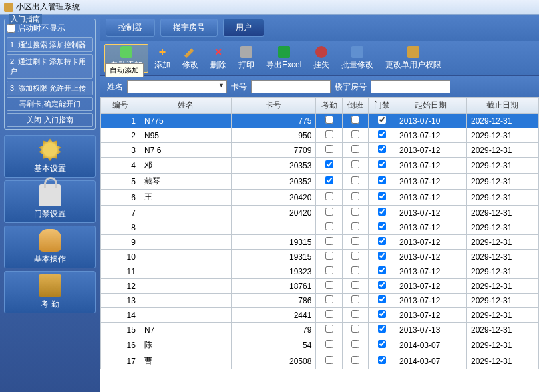 This screenshot has width=539, height=392. What do you see at coordinates (50, 202) in the screenshot?
I see `nav-access-settings: 门禁设置` at bounding box center [50, 202].